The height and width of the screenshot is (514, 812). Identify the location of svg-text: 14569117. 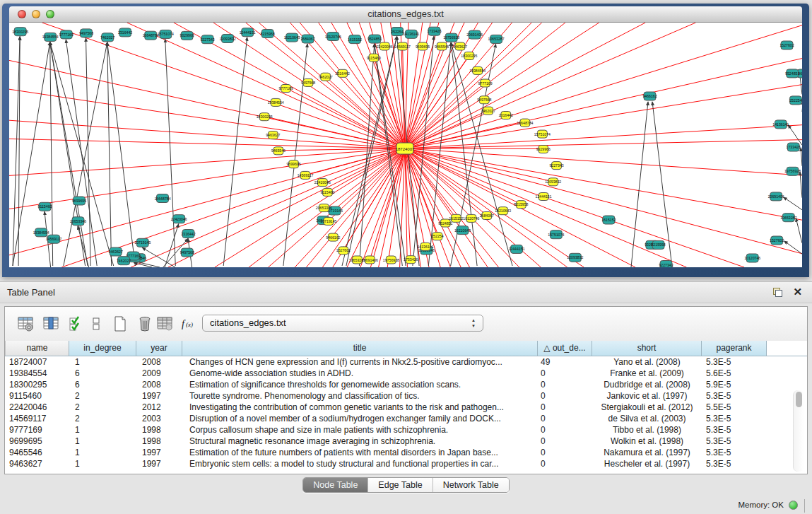
(403, 47).